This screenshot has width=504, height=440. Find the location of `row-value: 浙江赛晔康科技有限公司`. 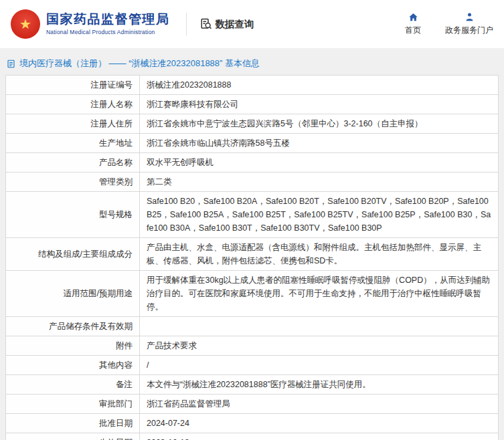

row-value: 浙江赛晔康科技有限公司 is located at coordinates (319, 104).